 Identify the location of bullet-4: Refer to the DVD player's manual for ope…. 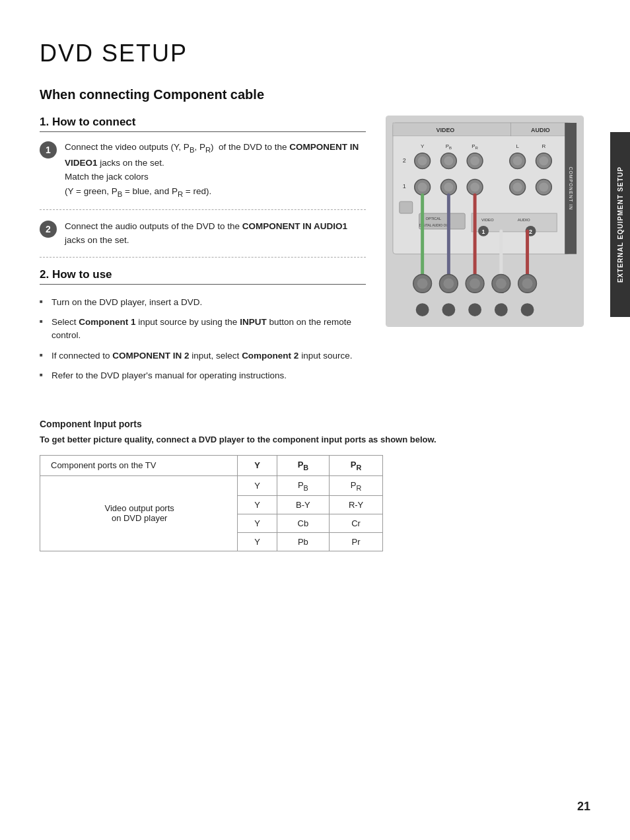
(203, 376).